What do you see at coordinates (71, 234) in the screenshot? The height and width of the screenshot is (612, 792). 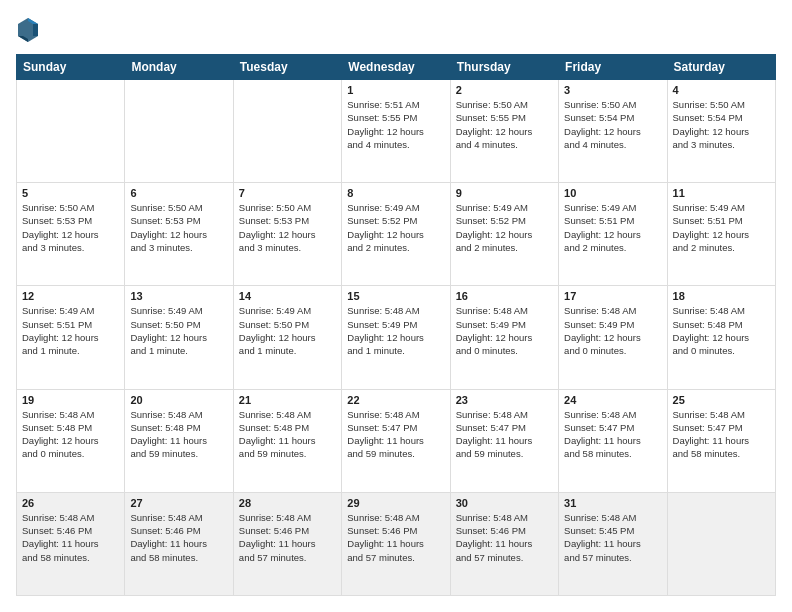 I see `calendar-cell: 5Sunrise: 5:50 AM Sunset: 5:53 PM Daylig…` at bounding box center [71, 234].